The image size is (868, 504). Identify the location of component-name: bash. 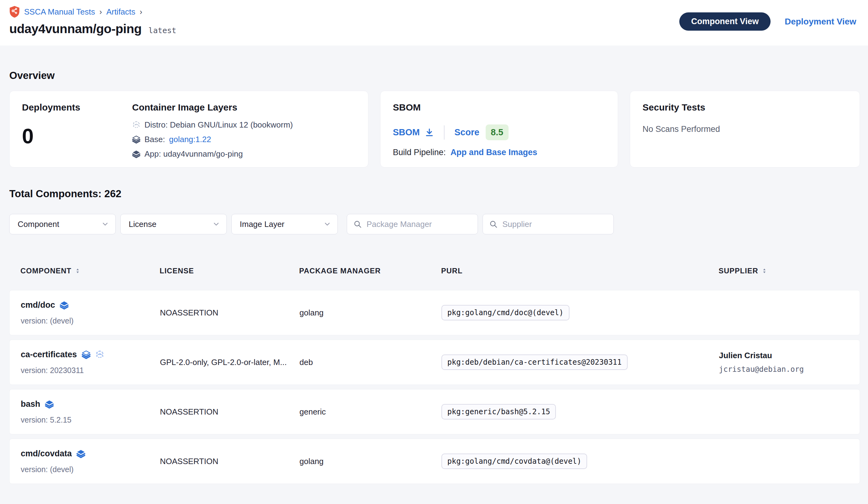
(30, 404).